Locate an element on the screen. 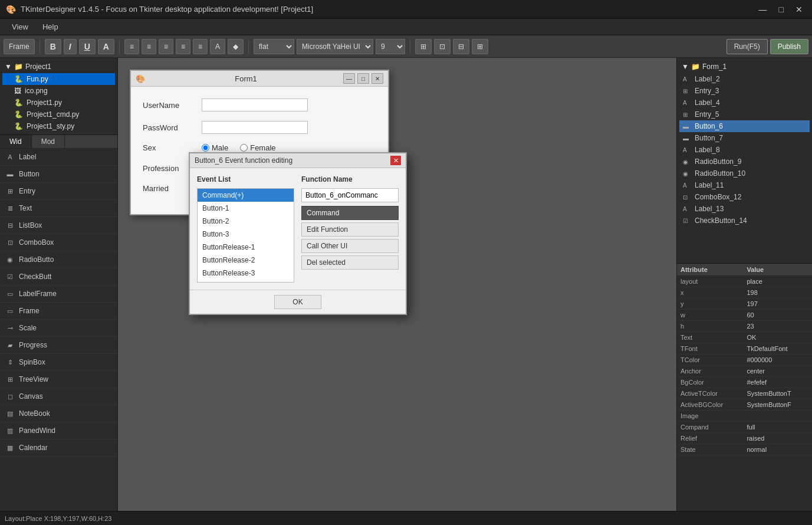 Image resolution: width=812 pixels, height=525 pixels. size-select: 9 10 12 14 is located at coordinates (390, 47).